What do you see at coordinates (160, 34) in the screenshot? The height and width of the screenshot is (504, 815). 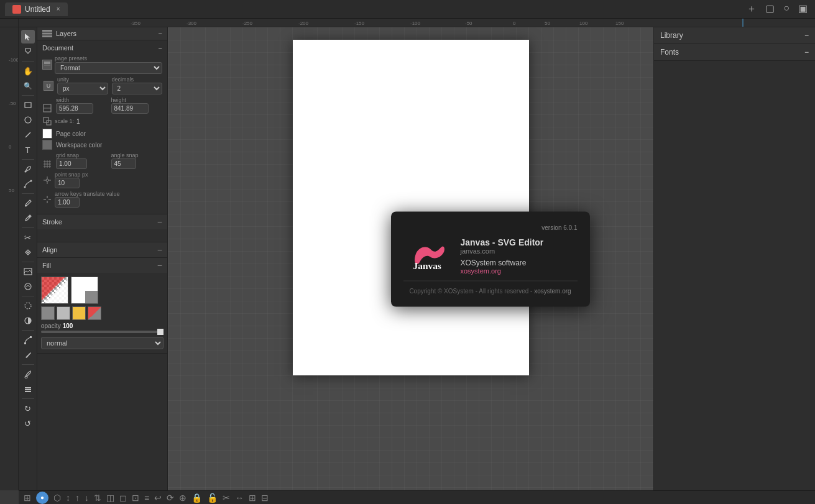 I see `layers-collapse: −` at bounding box center [160, 34].